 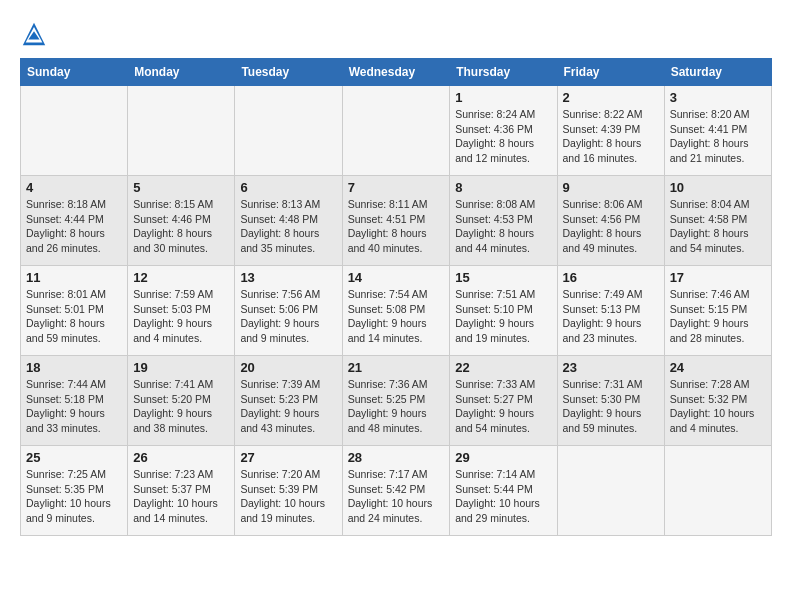 I want to click on calendar-cell: 24Sunrise: 7:28 AMSunset: 5:32 PMDayligh…, so click(x=718, y=401).